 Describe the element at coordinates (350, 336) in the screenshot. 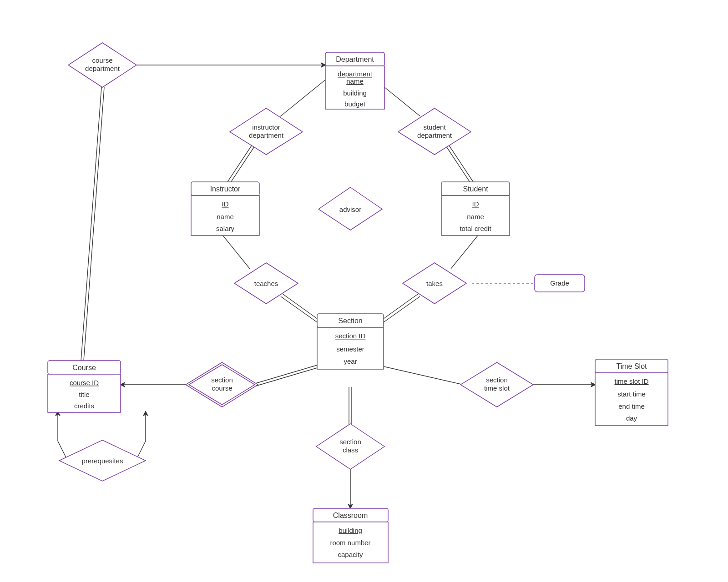

I see `entity-attr: section ID` at that location.